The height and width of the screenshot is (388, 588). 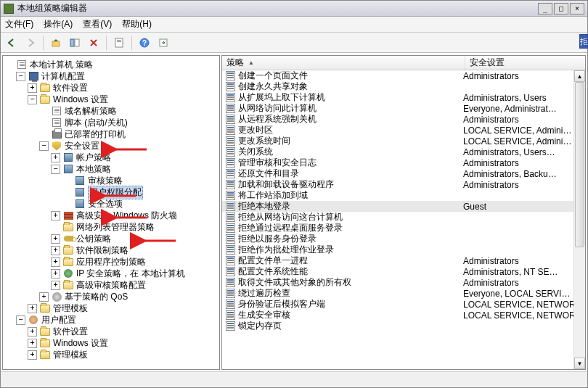 What do you see at coordinates (584, 41) in the screenshot?
I see `side-chip: 拒` at bounding box center [584, 41].